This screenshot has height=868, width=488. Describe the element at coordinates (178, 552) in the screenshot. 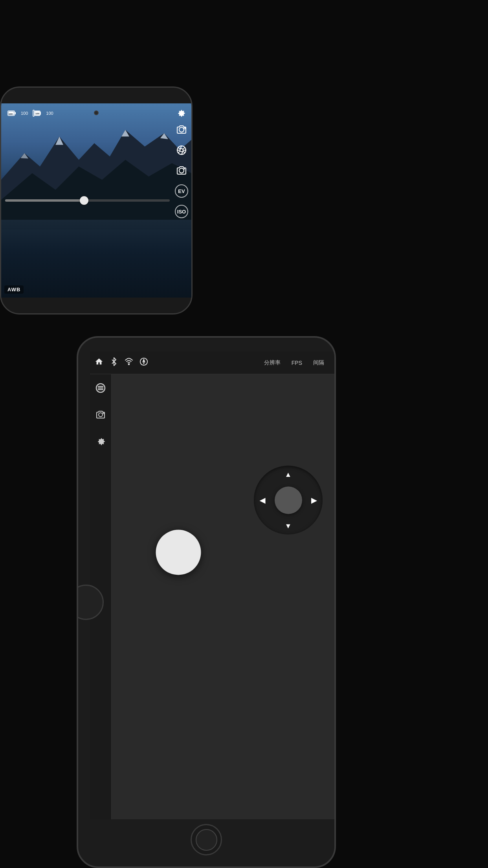

I see `shutter-button` at that location.